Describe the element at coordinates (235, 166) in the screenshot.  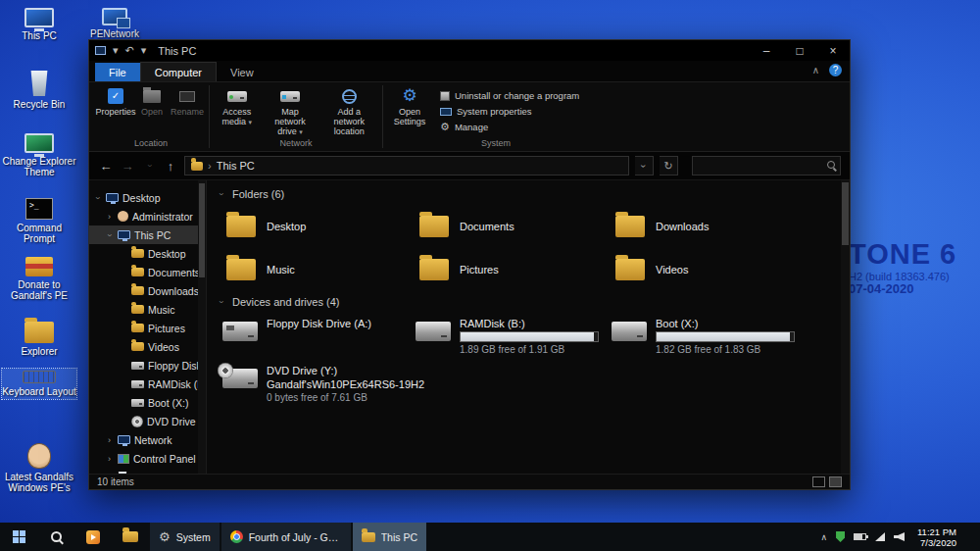
I see `breadcrumb-path: This PC` at that location.